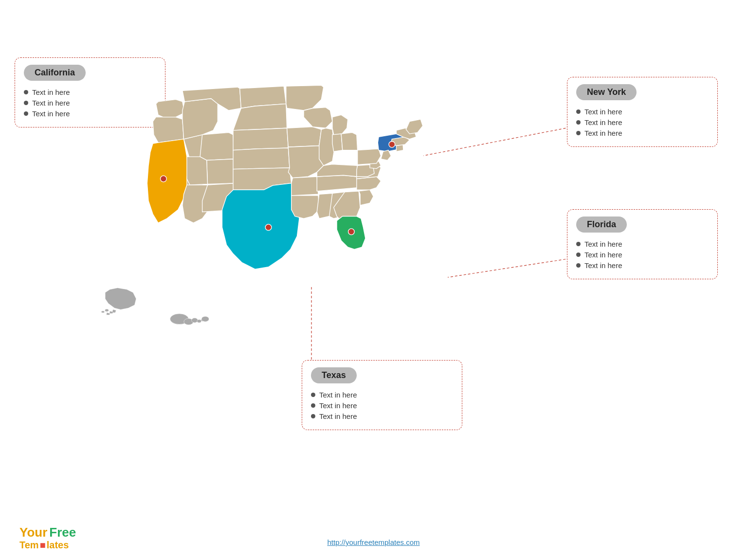 The image size is (747, 560). What do you see at coordinates (606, 92) in the screenshot?
I see `newyork-title: New York` at bounding box center [606, 92].